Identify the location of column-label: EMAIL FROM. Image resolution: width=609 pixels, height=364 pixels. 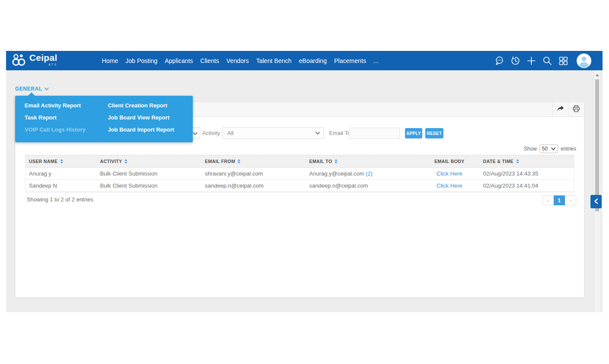
(220, 161).